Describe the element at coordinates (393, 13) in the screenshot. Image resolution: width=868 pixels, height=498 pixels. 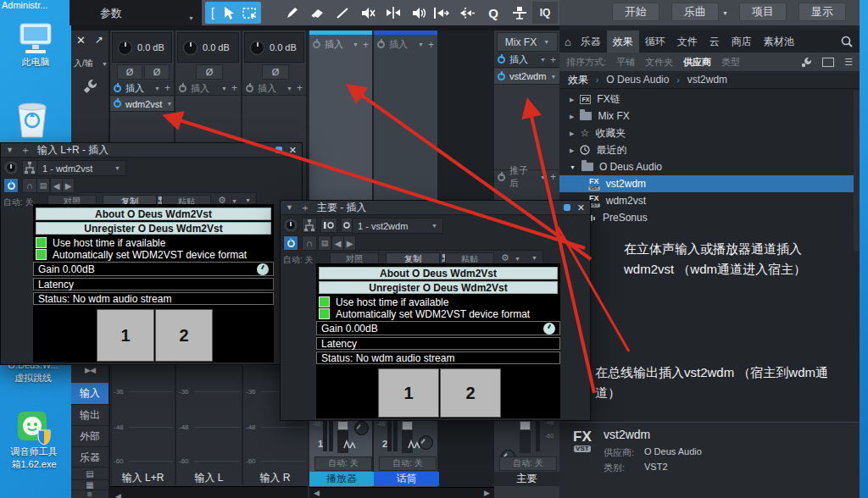
I see `bend-tool` at that location.